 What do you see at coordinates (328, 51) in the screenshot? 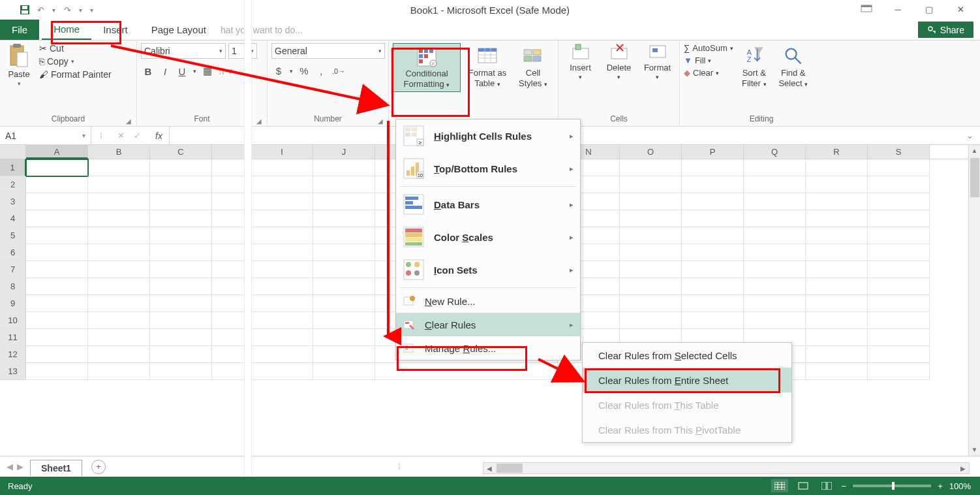
I see `number-format-combo: General▾` at bounding box center [328, 51].